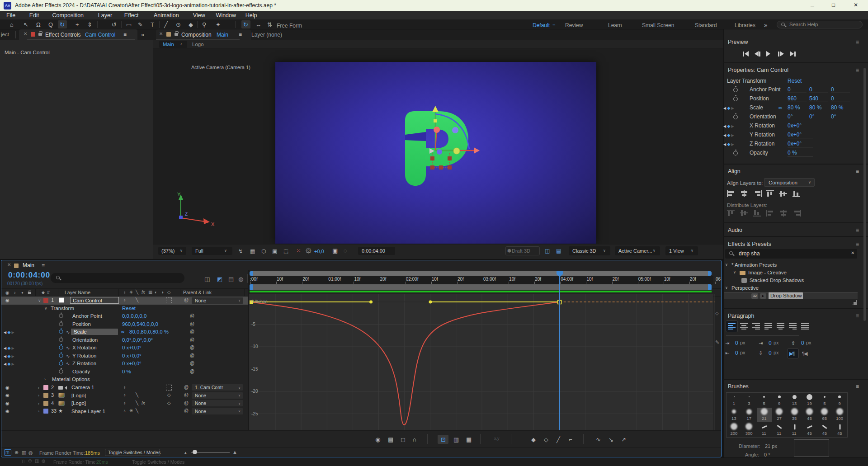 The image size is (868, 466). Describe the element at coordinates (38, 24) in the screenshot. I see `tool-hand-icon: Ω` at that location.